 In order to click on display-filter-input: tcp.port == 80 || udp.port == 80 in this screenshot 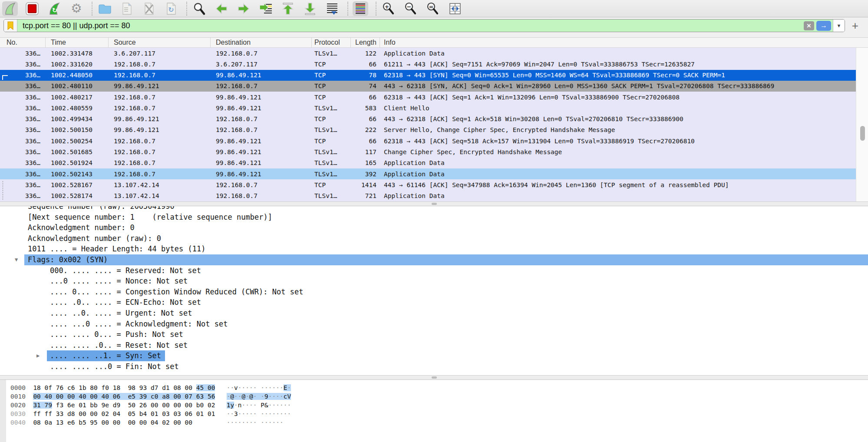, I will do `click(413, 26)`.